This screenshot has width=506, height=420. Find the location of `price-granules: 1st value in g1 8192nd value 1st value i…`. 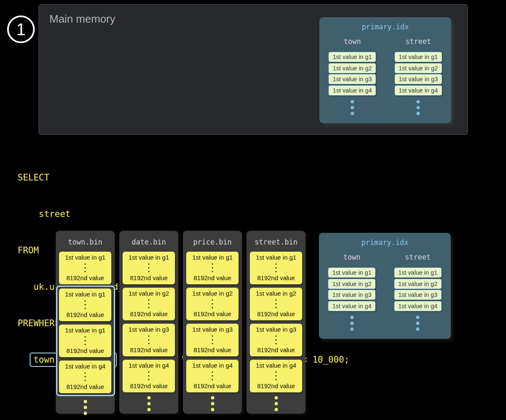

price-granules: 1st value in g1 8192nd value 1st value i… is located at coordinates (213, 322).